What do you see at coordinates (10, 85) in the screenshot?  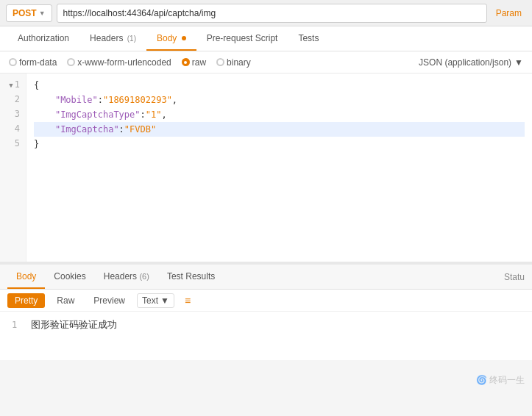 I see `collapse-triangle-icon: ▼` at bounding box center [10, 85].